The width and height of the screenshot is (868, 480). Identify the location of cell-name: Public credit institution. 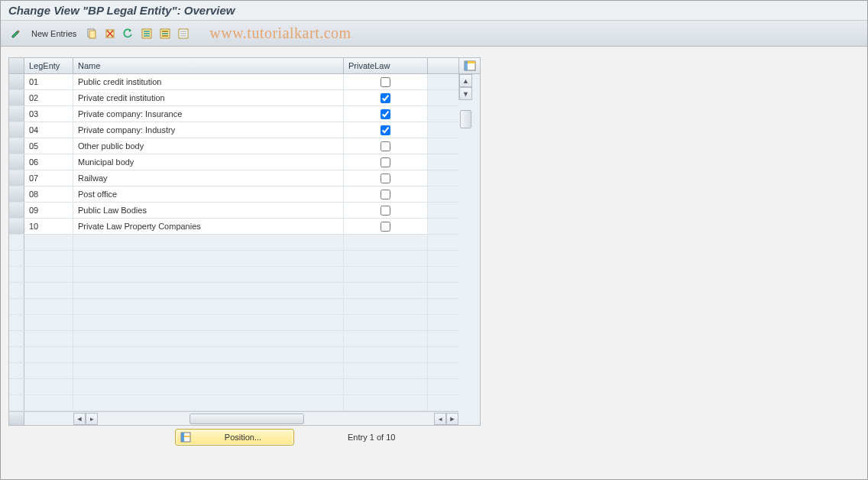
(209, 82).